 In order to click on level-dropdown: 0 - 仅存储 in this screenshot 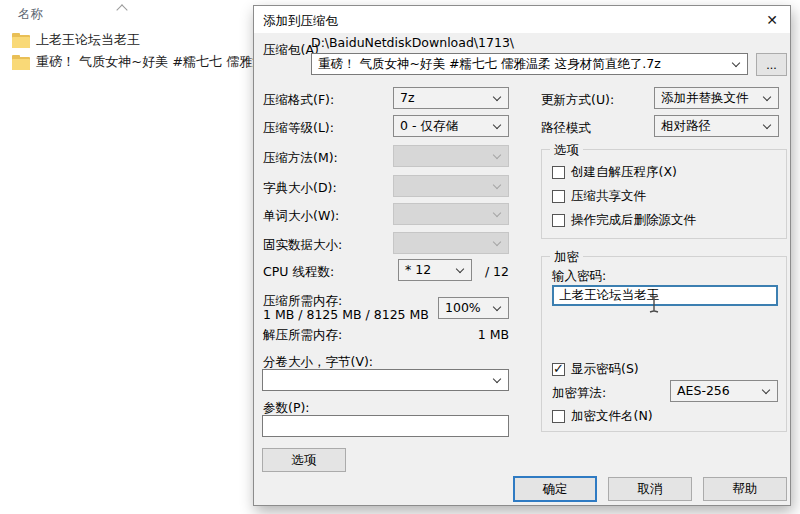, I will do `click(451, 126)`.